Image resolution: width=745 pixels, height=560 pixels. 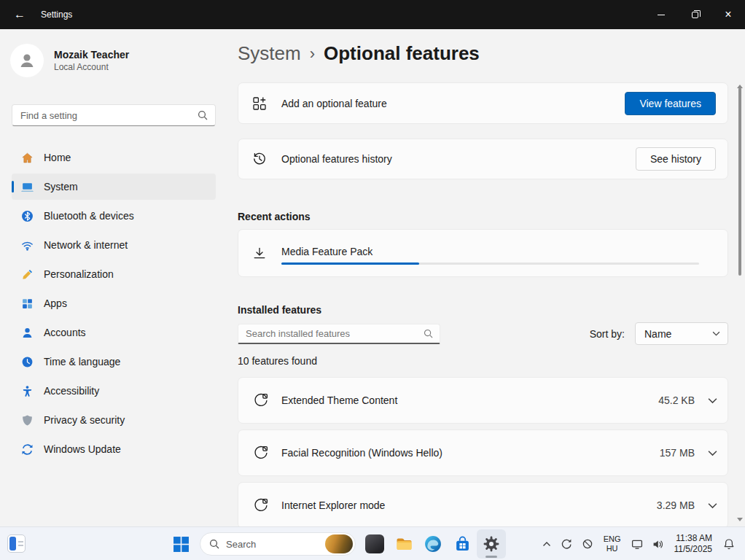 I want to click on features-history-card: Optional features history See history, so click(x=483, y=159).